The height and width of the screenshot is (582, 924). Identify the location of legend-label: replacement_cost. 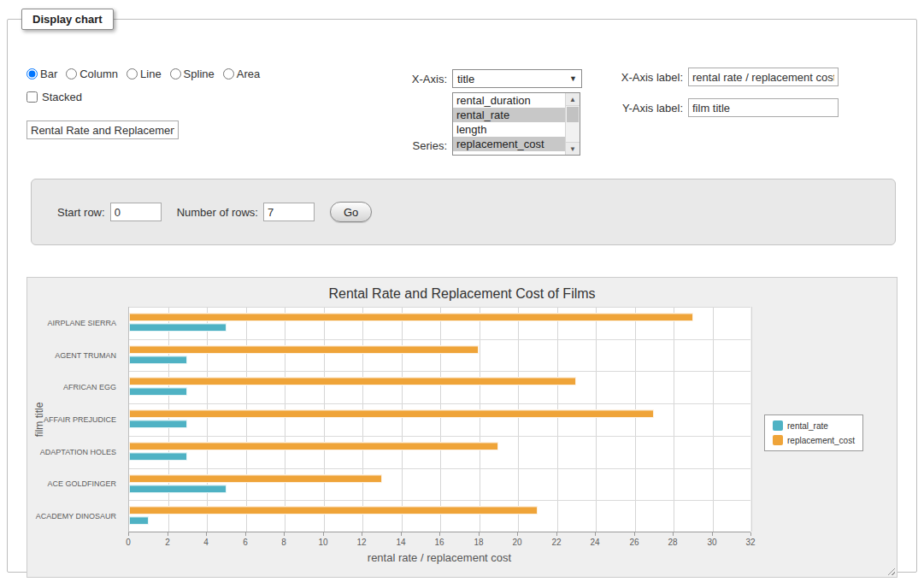
(821, 441).